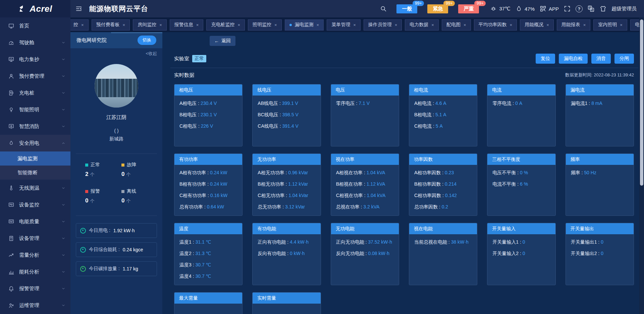 This screenshot has width=644, height=314. What do you see at coordinates (407, 9) in the screenshot?
I see `alarm-button-1: 一般99+` at bounding box center [407, 9].